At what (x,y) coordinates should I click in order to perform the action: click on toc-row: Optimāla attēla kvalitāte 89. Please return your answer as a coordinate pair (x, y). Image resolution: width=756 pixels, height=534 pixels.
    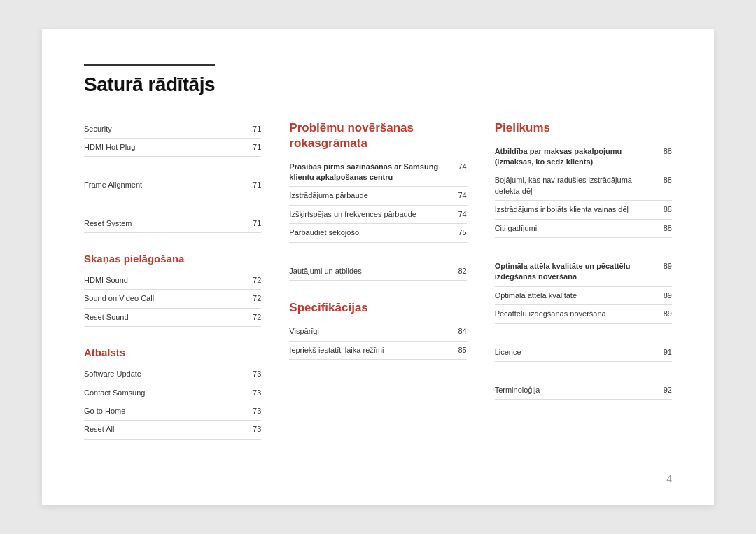
    Looking at the image, I should click on (584, 296).